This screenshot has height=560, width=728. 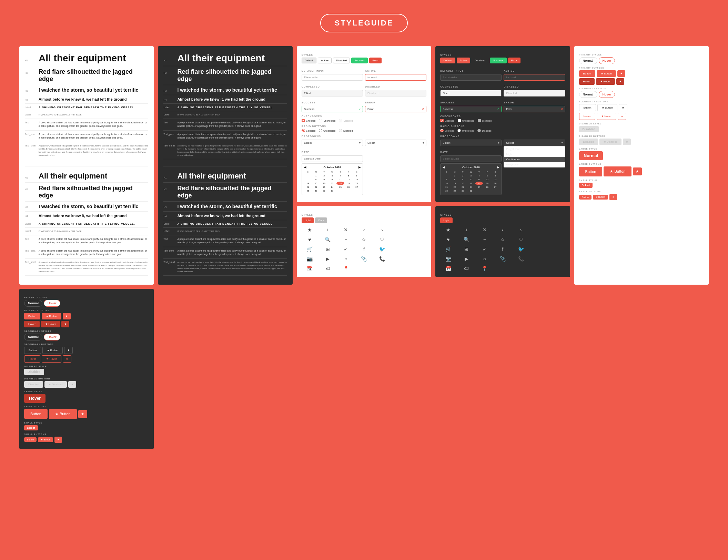 What do you see at coordinates (32, 350) in the screenshot?
I see `d-secondary-button: Button` at bounding box center [32, 350].